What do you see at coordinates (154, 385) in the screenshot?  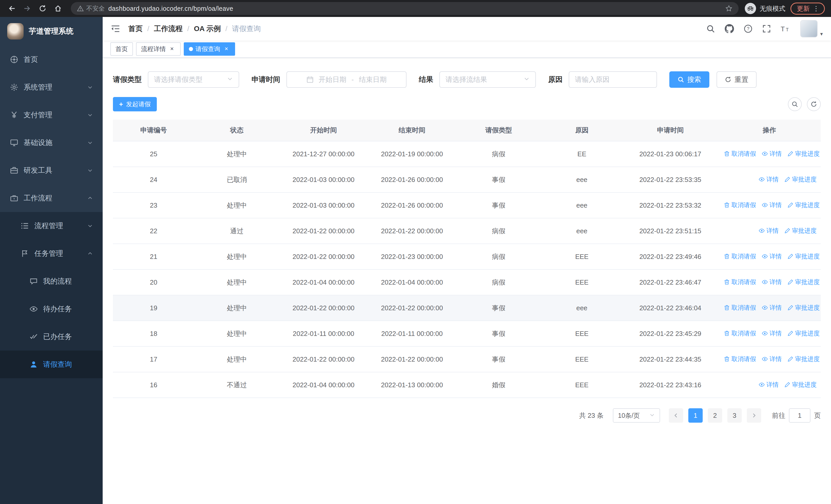 I see `cell-id: 16` at bounding box center [154, 385].